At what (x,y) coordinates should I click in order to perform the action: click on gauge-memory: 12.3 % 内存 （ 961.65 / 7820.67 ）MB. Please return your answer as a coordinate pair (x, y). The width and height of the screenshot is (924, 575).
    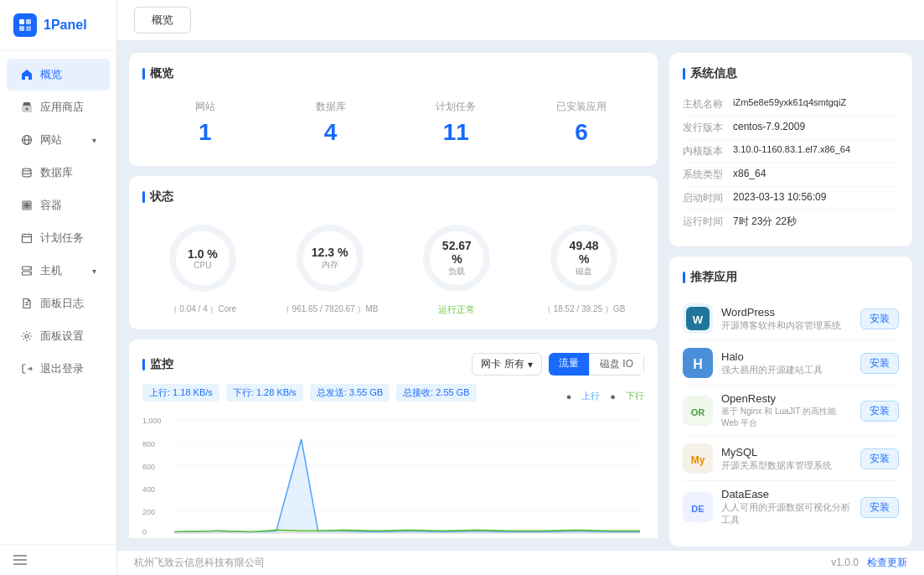
    Looking at the image, I should click on (330, 267).